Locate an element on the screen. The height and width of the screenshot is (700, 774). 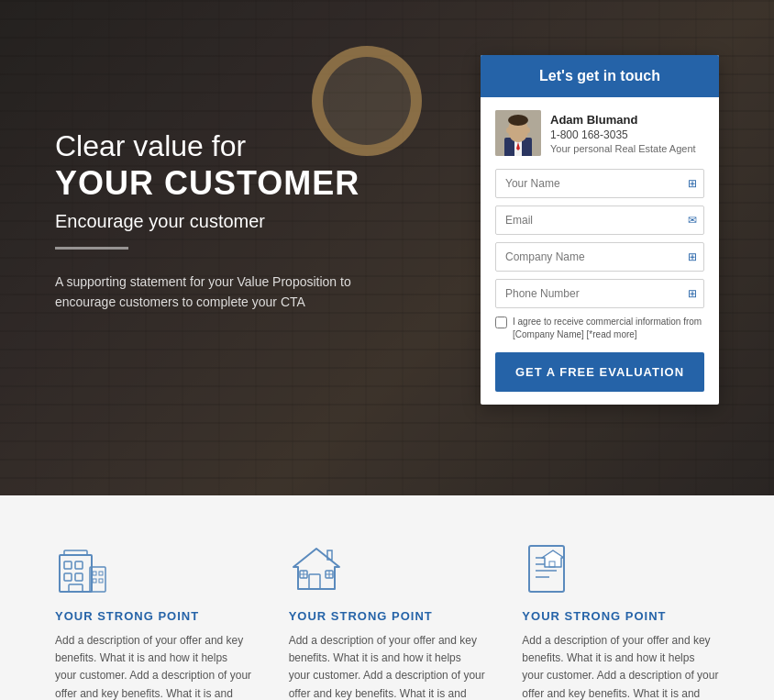
contact-card-body: Adam Blumand 1-800 168-3035 Your persona… is located at coordinates (600, 251).